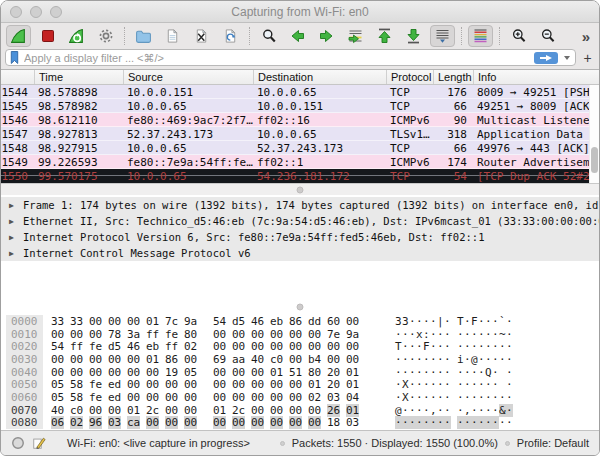 This screenshot has height=456, width=600. I want to click on detail-row-1: ▶Ethernet II, Src: Technico_d5:46:eb (7c…, so click(300, 221).